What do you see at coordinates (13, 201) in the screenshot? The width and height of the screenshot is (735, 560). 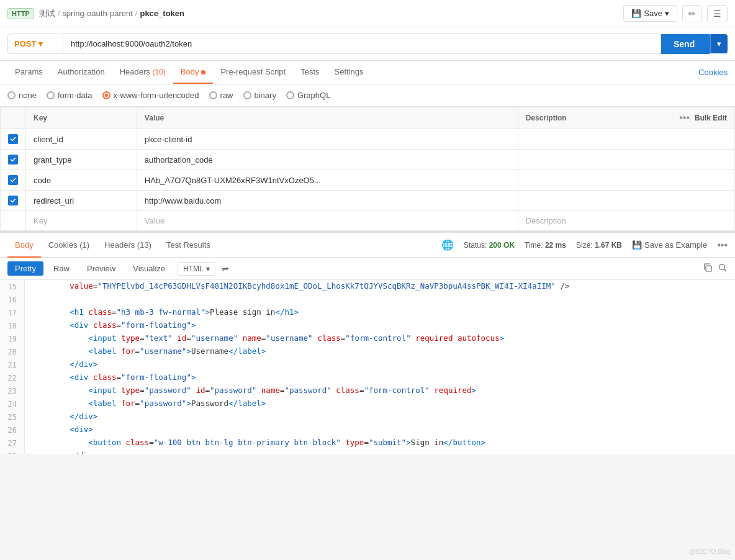 I see `row4-checkbox` at bounding box center [13, 201].